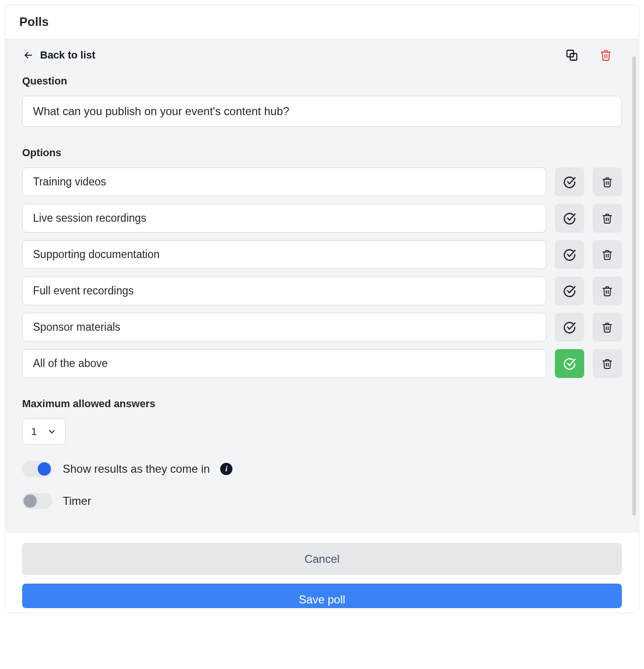  I want to click on options-label: Options, so click(322, 153).